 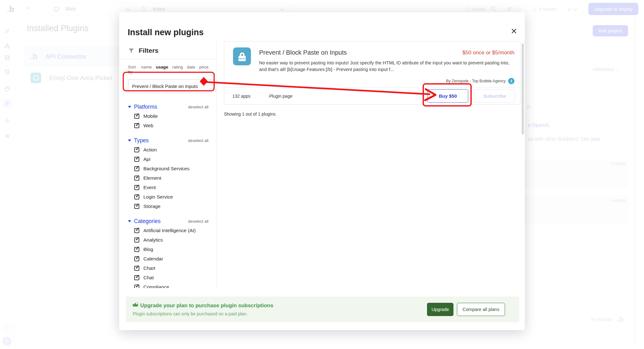 What do you see at coordinates (158, 197) in the screenshot?
I see `filter-option-label: Login Service` at bounding box center [158, 197].